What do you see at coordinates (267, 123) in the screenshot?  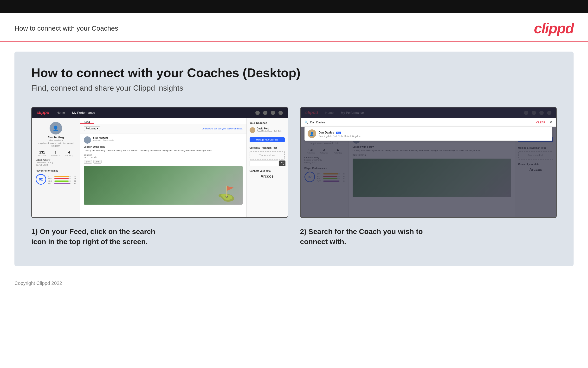 I see `coaches-title: Your Coaches` at bounding box center [267, 123].